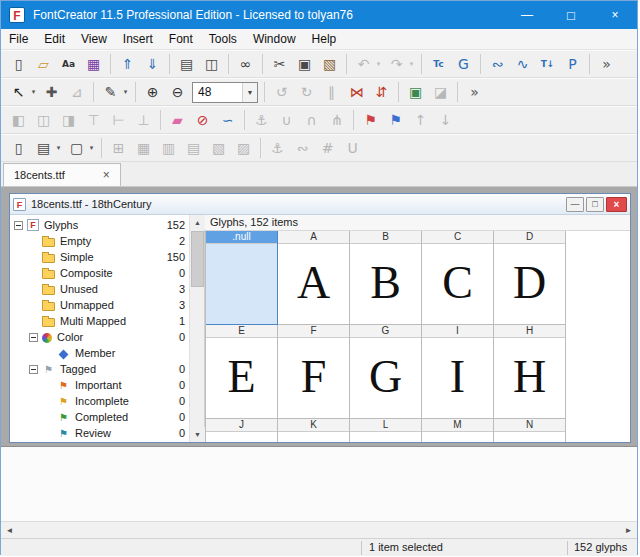  Describe the element at coordinates (458, 430) in the screenshot. I see `glyph-cell-m: MM` at that location.